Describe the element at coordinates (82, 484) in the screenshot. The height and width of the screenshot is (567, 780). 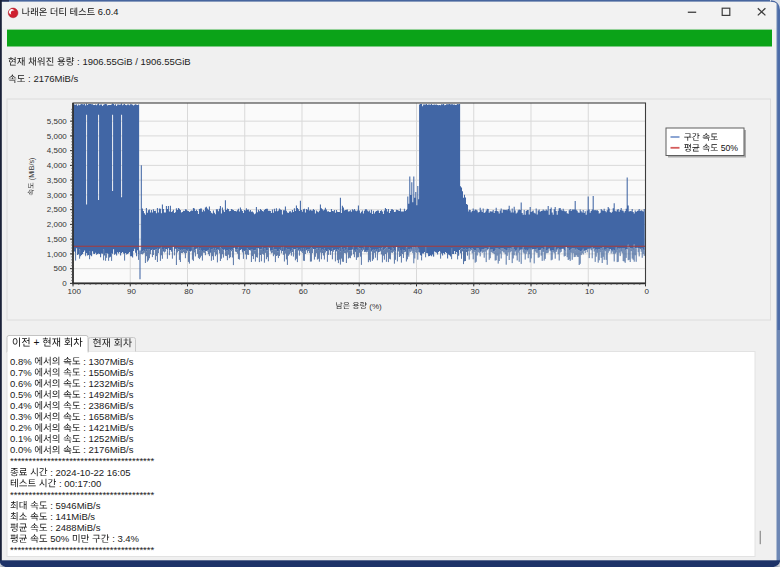
I see `svg-text: 00:17:00` at that location.